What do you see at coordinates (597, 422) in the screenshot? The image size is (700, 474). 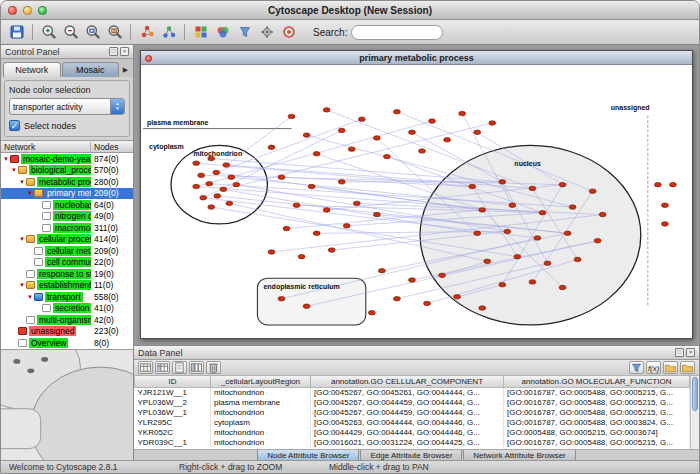 I see `table-cell: [GO:0016787, GO:0005488, GO:0003824, G..…` at bounding box center [597, 422].